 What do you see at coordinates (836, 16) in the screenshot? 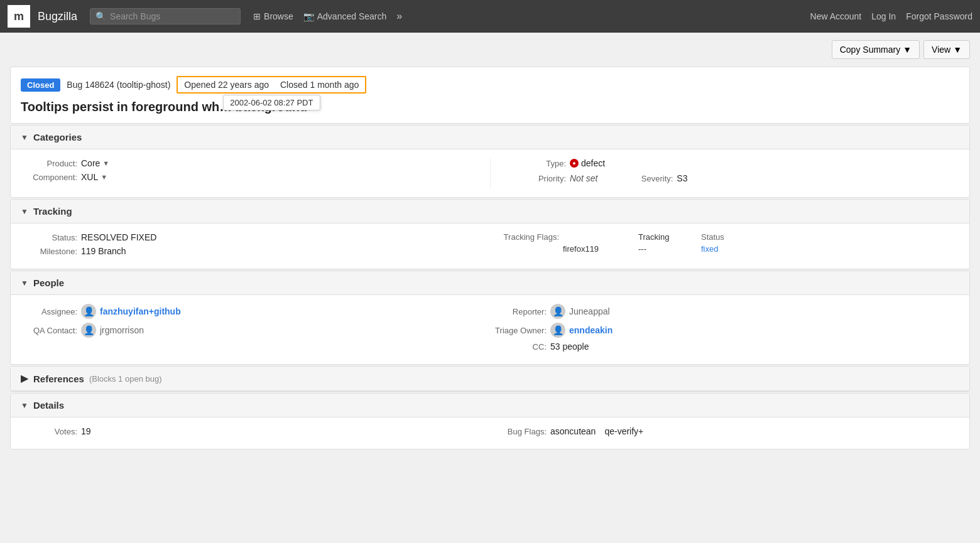
I see `new-account-link: New Account` at bounding box center [836, 16].